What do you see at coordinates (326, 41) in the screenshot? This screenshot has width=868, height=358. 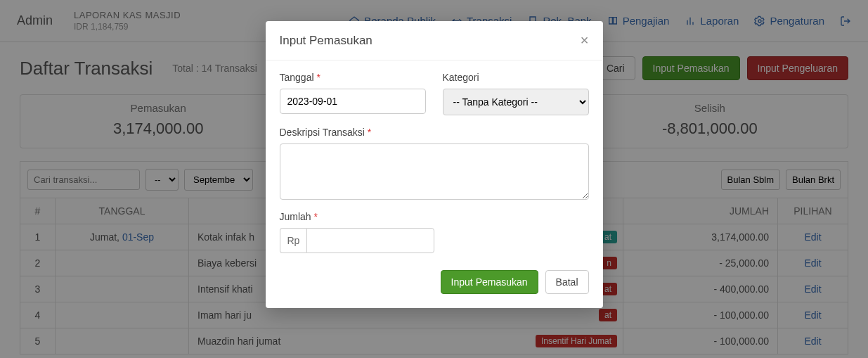 I see `modal-title: Input Pemasukan` at bounding box center [326, 41].